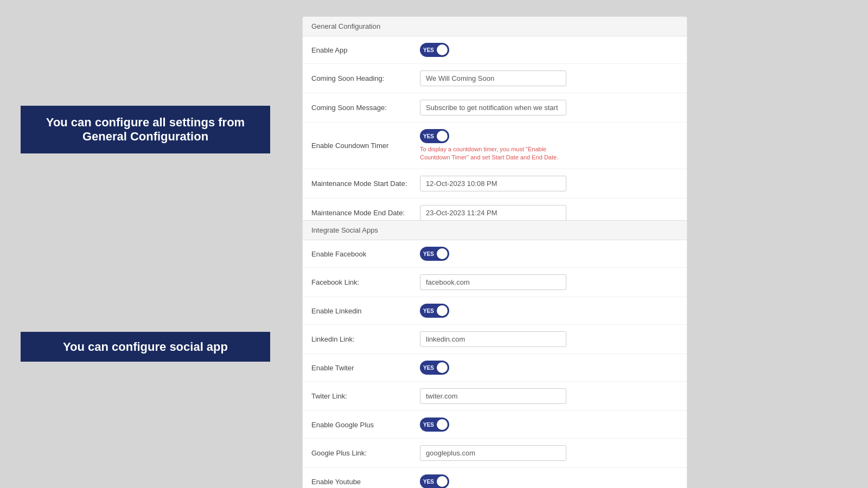  I want to click on facebook-link-row: Facebook Link:, so click(495, 282).